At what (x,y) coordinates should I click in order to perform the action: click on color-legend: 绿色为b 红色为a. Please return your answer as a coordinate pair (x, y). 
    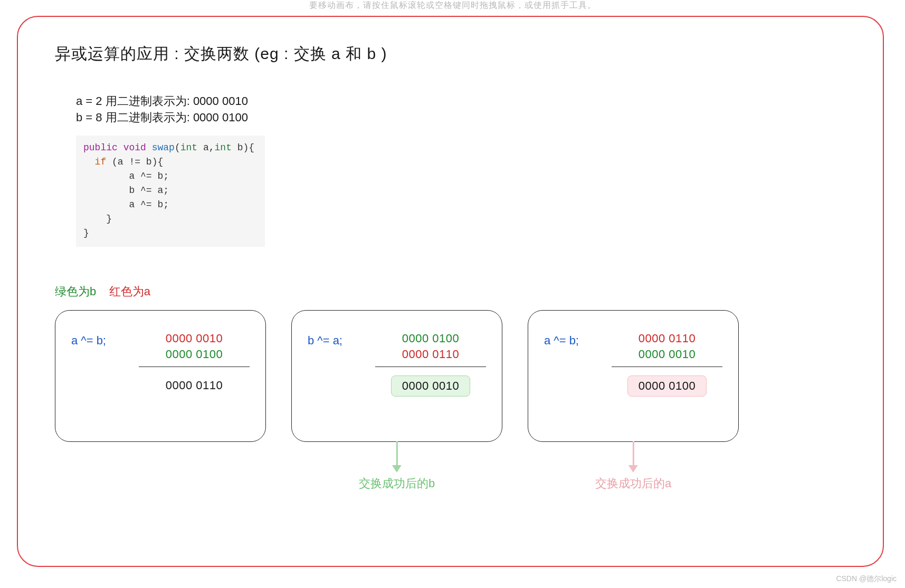
    Looking at the image, I should click on (451, 292).